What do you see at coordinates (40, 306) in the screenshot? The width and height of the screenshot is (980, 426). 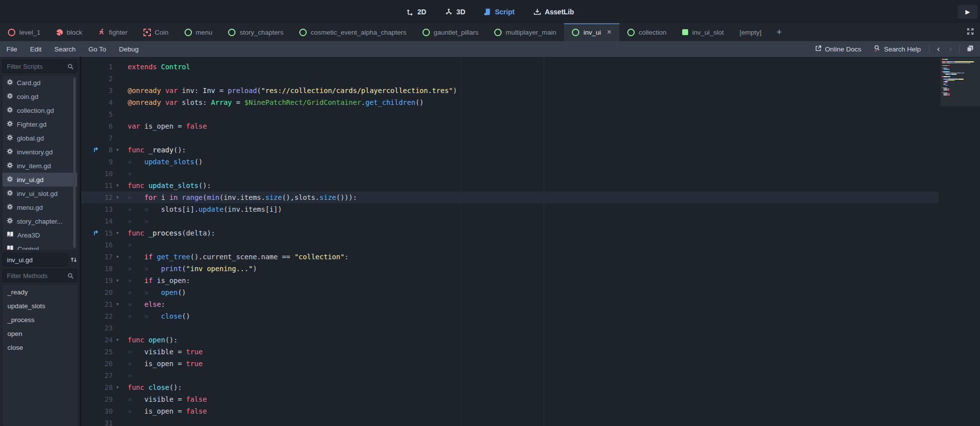 I see `method-item-update_slots: update_slots` at bounding box center [40, 306].